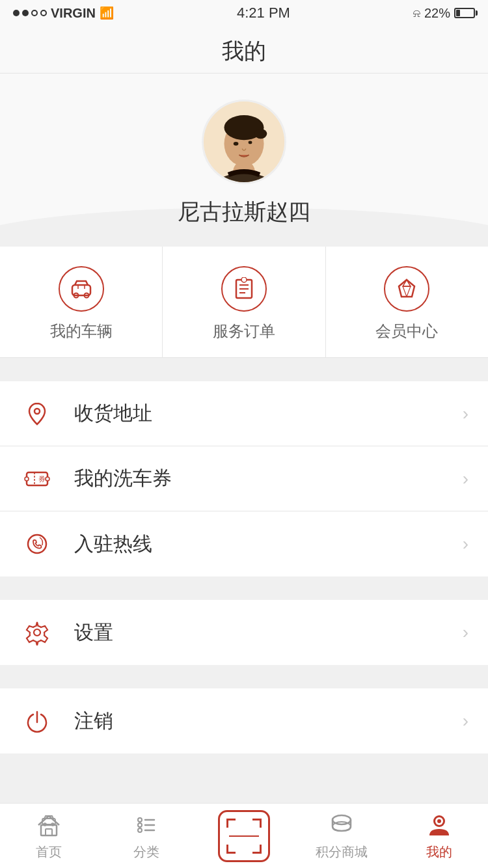  Describe the element at coordinates (37, 632) in the screenshot. I see `settings-icon` at that location.